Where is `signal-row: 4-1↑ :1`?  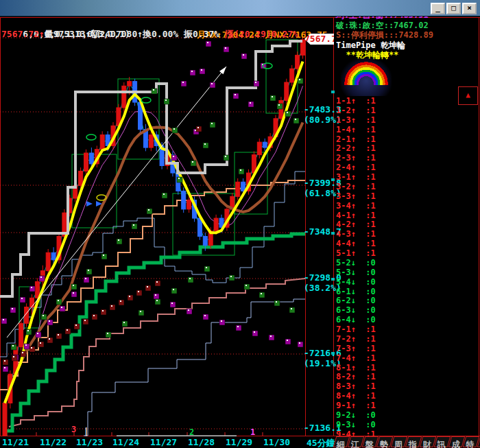 signal-row: 4-1↑ :1 is located at coordinates (356, 215).